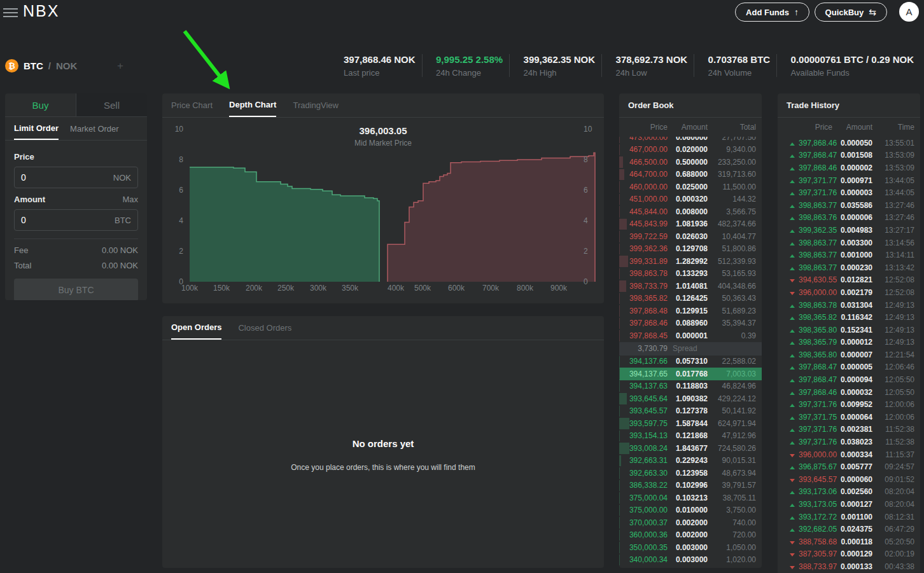 The width and height of the screenshot is (924, 573). Describe the element at coordinates (645, 485) in the screenshot. I see `book-price: 386,338.22` at that location.